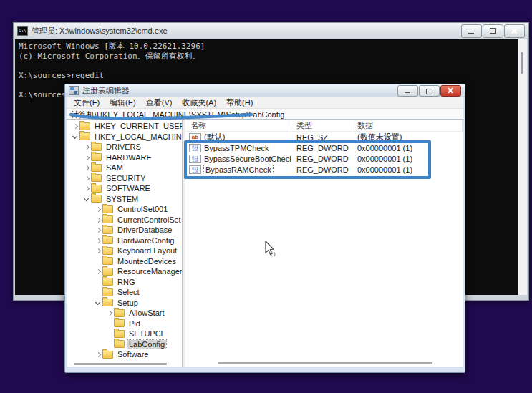  I want to click on tree-item-SYSTEM: SYSTEM, so click(125, 199).